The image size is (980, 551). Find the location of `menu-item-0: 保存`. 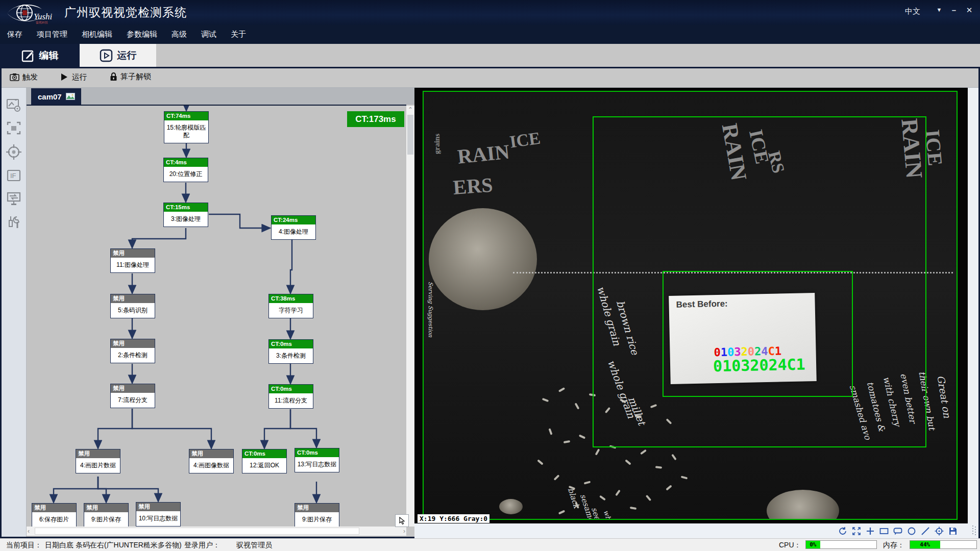

menu-item-0: 保存 is located at coordinates (15, 32).